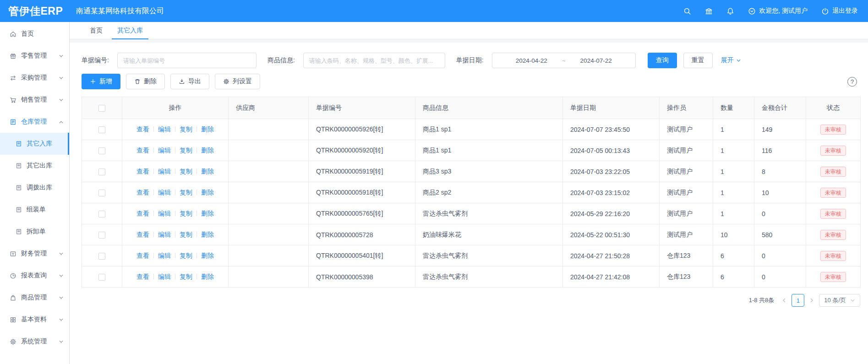 This screenshot has height=364, width=868. What do you see at coordinates (698, 60) in the screenshot?
I see `reset-button: 重置` at bounding box center [698, 60].